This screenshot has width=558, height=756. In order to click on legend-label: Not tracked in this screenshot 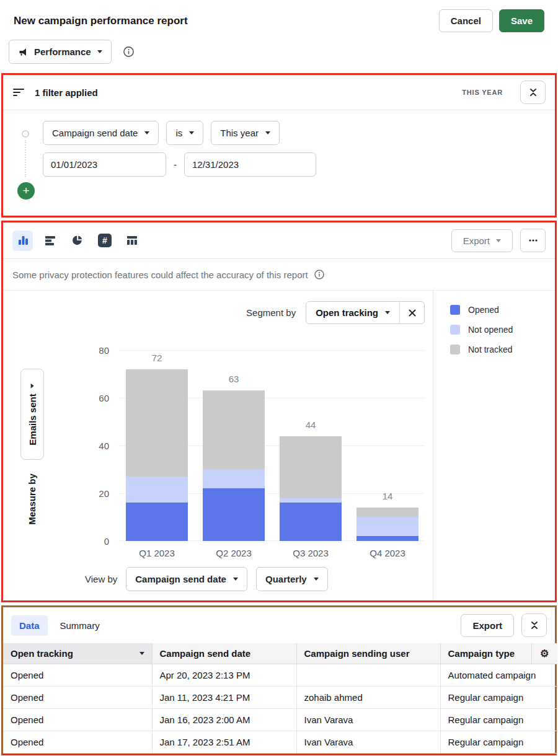, I will do `click(490, 349)`.